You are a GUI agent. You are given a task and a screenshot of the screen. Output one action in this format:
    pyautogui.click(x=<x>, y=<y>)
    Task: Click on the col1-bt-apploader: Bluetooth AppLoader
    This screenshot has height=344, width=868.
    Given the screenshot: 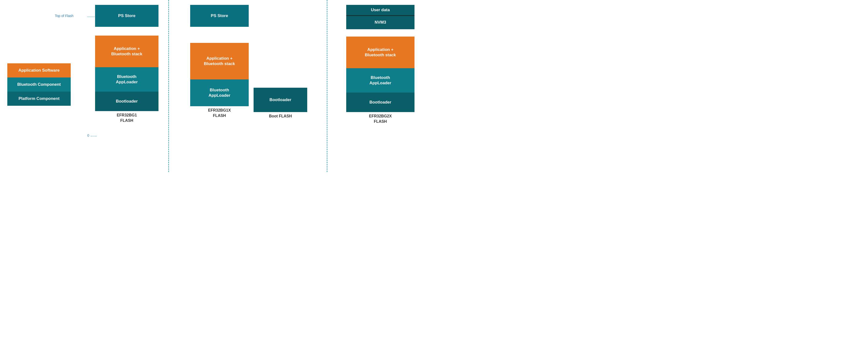 What is the action you would take?
    pyautogui.click(x=127, y=79)
    